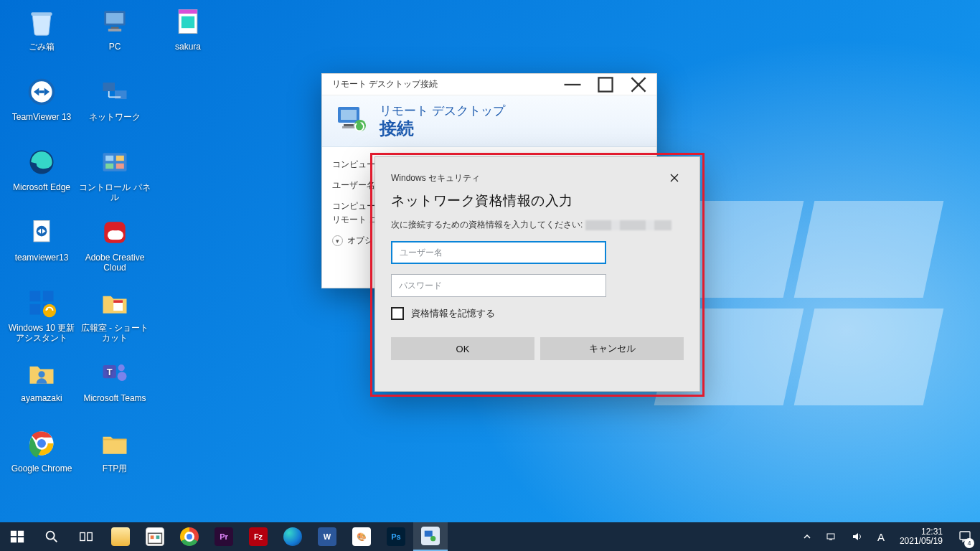 The image size is (980, 551). What do you see at coordinates (499, 253) in the screenshot?
I see `username-field` at bounding box center [499, 253].